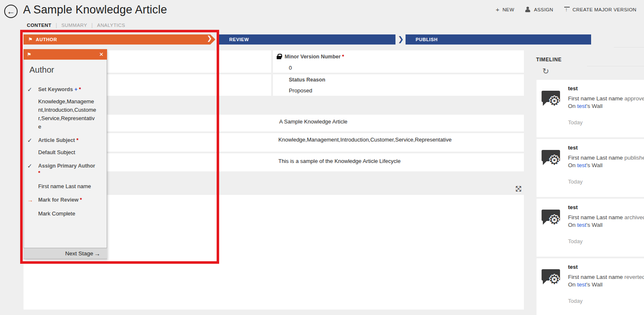 The width and height of the screenshot is (644, 315). I want to click on step-article-subject: ✓ Article Subject * Default Subject, so click(65, 147).